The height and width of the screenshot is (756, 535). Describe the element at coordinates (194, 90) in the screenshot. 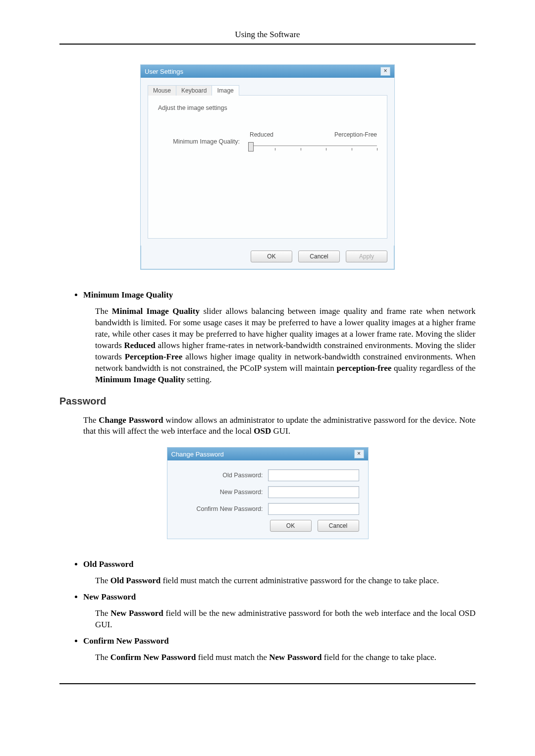

I see `tab-keyboard: Keyboard` at that location.